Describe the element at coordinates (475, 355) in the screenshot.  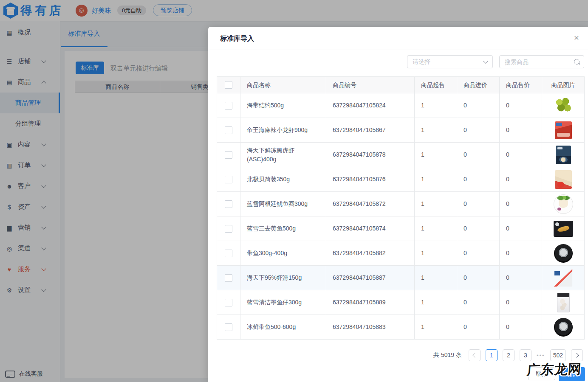
I see `chevron-left-icon` at that location.